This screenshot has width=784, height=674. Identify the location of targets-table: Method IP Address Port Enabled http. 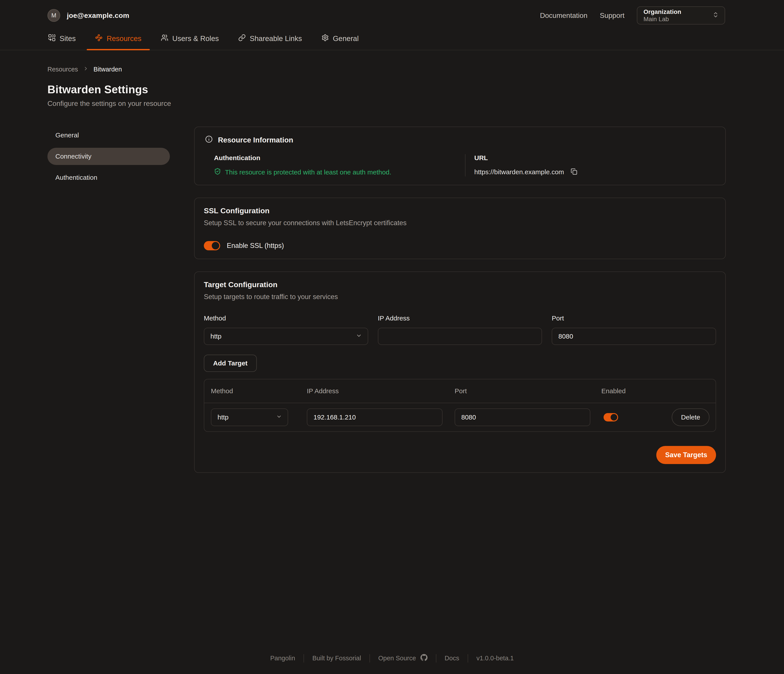
(460, 405).